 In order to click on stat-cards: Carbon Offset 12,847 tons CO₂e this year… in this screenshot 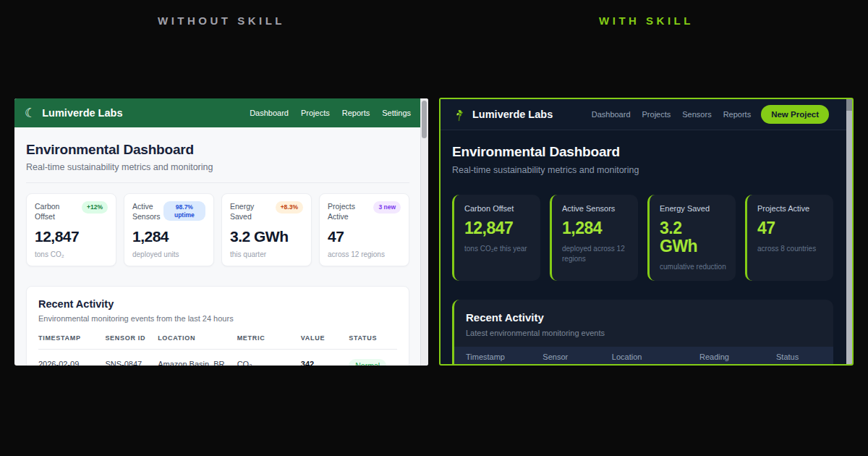, I will do `click(642, 237)`.